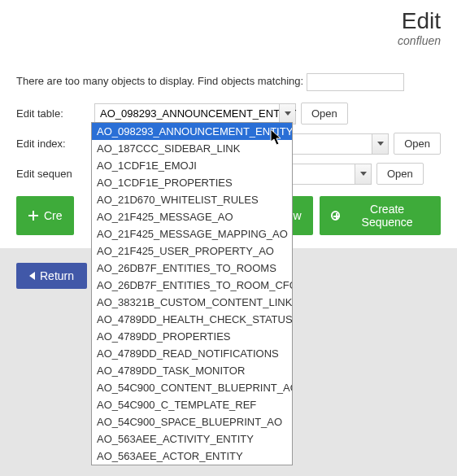 Image resolution: width=457 pixels, height=476 pixels. What do you see at coordinates (192, 456) in the screenshot?
I see `dropdown-option: AO_563AEE_ACTOR_ENTITY` at bounding box center [192, 456].